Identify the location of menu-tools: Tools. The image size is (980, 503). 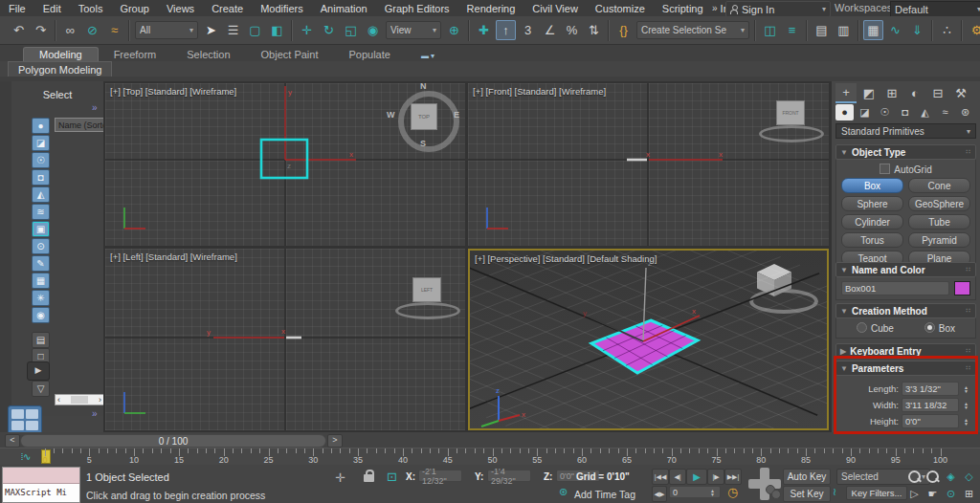
(91, 9).